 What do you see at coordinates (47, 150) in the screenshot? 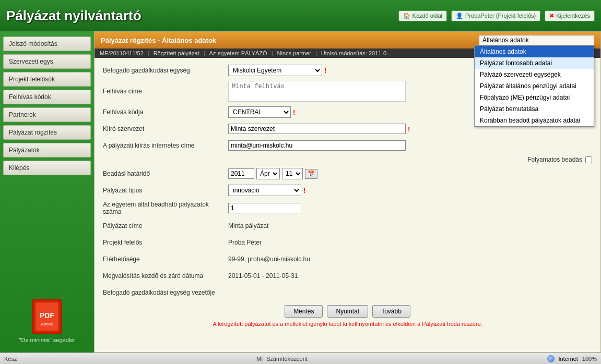
I see `sidebar-item-palyazatok: Pályázatok` at bounding box center [47, 150].